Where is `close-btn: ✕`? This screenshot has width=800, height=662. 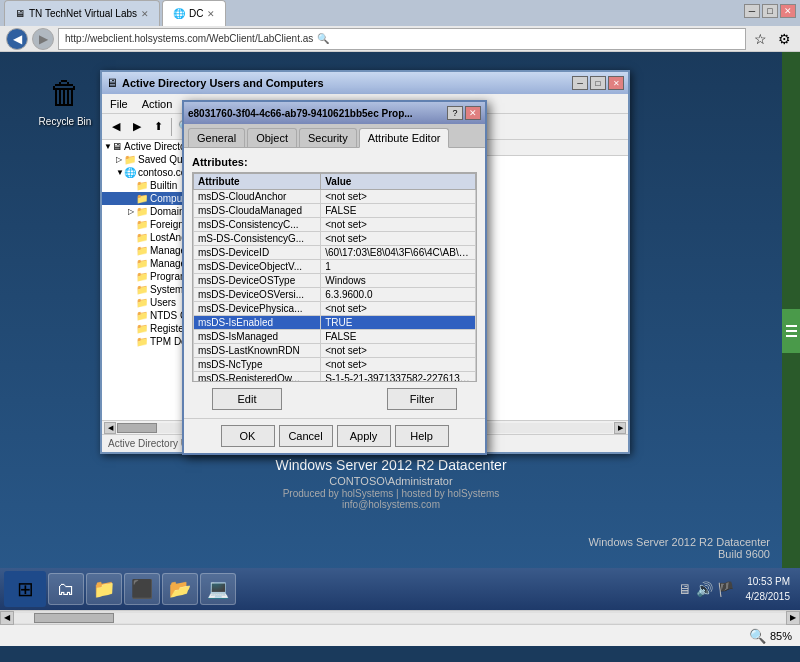
close-btn: ✕ is located at coordinates (788, 11).